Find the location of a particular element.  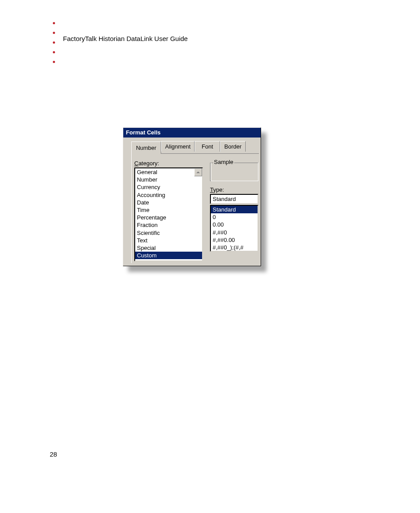

tab-number: Number is located at coordinates (146, 148).